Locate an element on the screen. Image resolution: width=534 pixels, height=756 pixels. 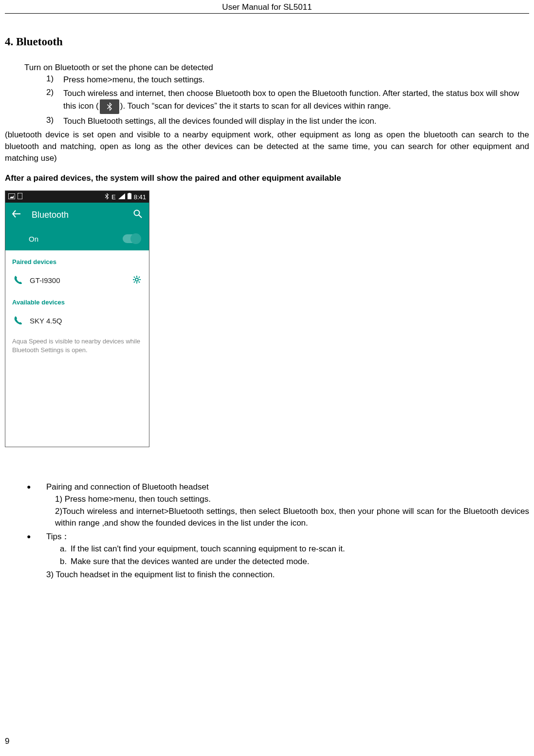
bluetooth-toggle-row: On is located at coordinates (77, 239).